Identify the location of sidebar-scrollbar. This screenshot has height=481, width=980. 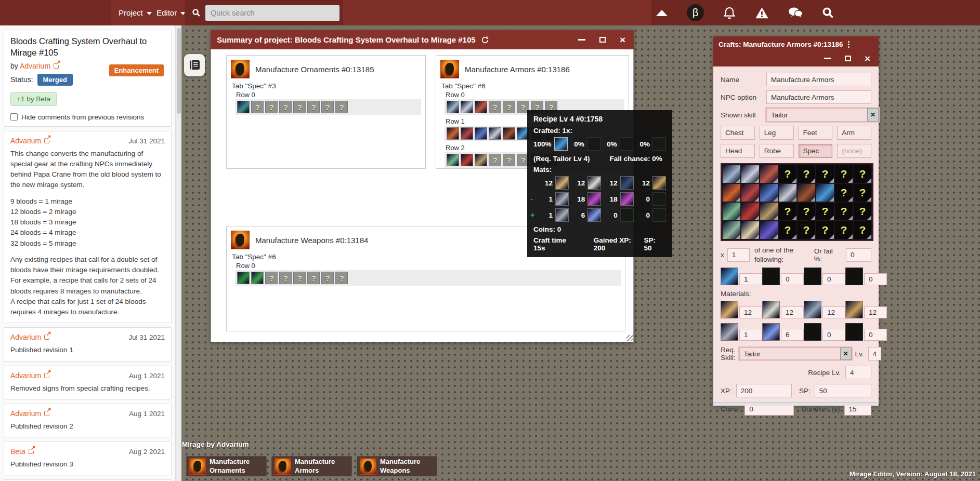
(178, 253).